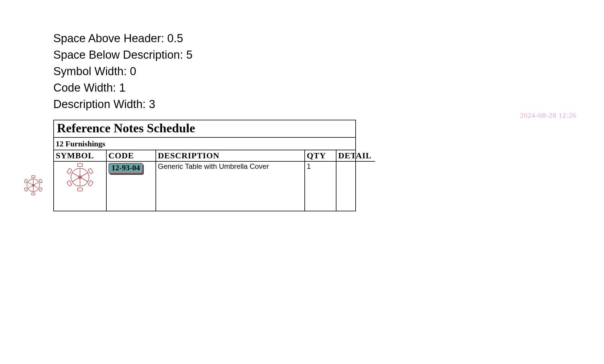 This screenshot has height=364, width=604. What do you see at coordinates (205, 129) in the screenshot?
I see `schedule-title: Reference Notes Schedule` at bounding box center [205, 129].